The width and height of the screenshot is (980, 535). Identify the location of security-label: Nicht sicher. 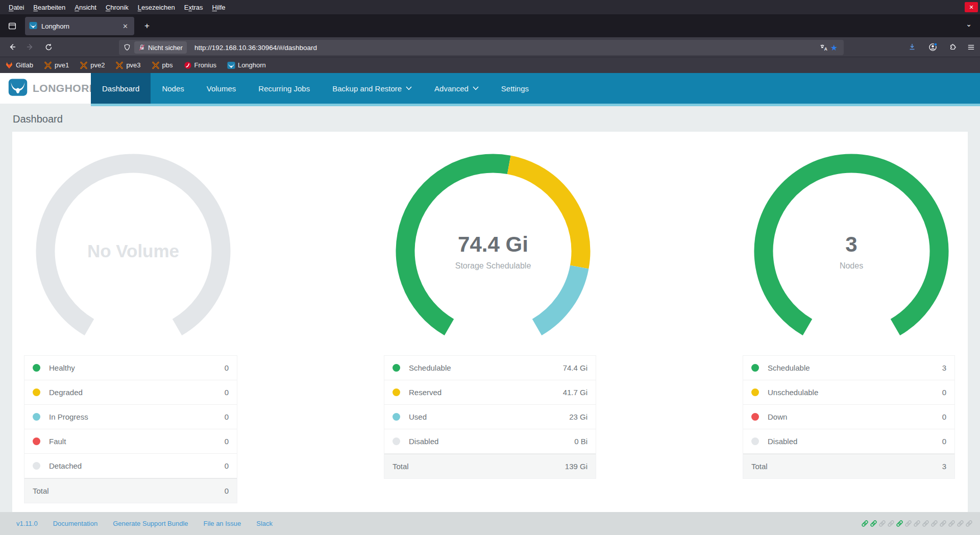
(165, 48).